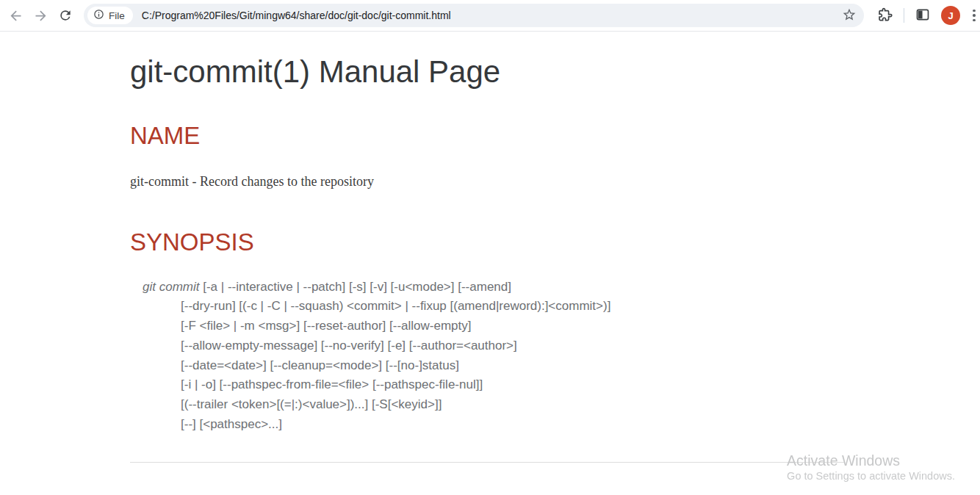 Image resolution: width=980 pixels, height=495 pixels. I want to click on synopsis-command-italic: git commit, so click(170, 286).